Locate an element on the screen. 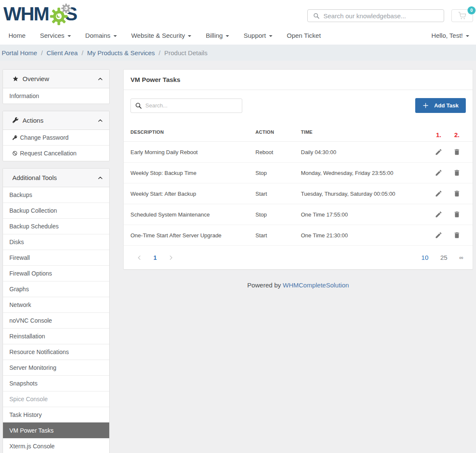 Image resolution: width=476 pixels, height=453 pixels. breadcrumb-link: Portal Home is located at coordinates (20, 53).